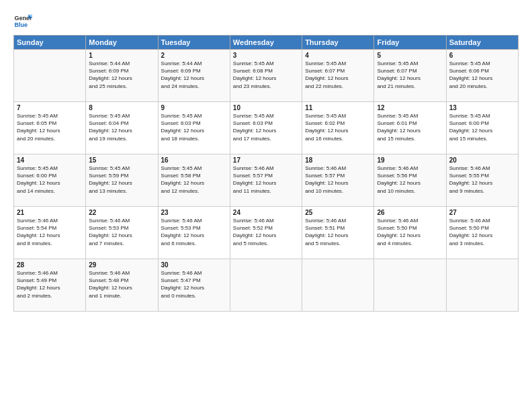  What do you see at coordinates (339, 43) in the screenshot?
I see `header-cell-thursday: Thursday` at bounding box center [339, 43].